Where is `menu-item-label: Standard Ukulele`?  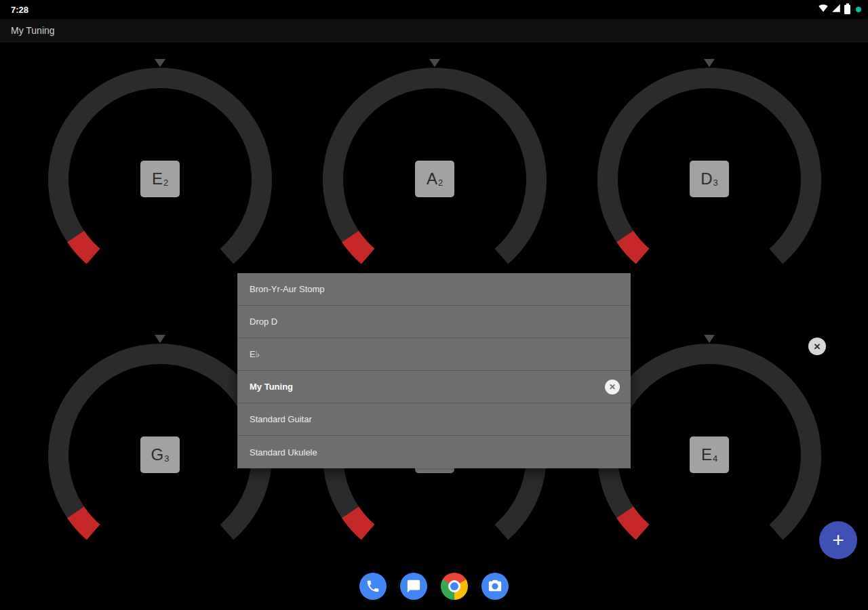 menu-item-label: Standard Ukulele is located at coordinates (283, 453).